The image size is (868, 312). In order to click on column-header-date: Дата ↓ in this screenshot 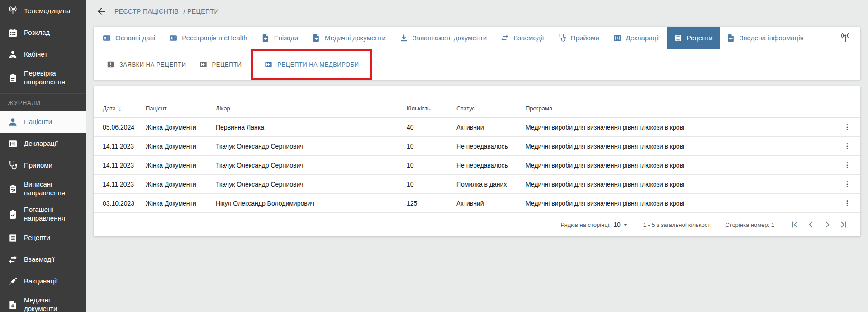, I will do `click(124, 109)`.